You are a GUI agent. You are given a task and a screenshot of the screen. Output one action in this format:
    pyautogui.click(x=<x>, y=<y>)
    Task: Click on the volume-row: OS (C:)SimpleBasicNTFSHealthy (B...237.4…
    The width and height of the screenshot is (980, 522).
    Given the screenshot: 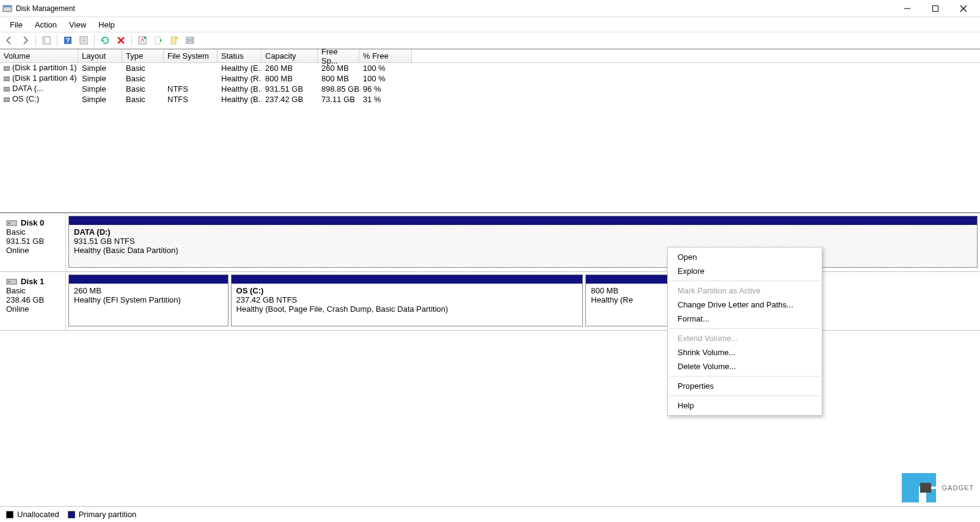 What is the action you would take?
    pyautogui.click(x=490, y=99)
    